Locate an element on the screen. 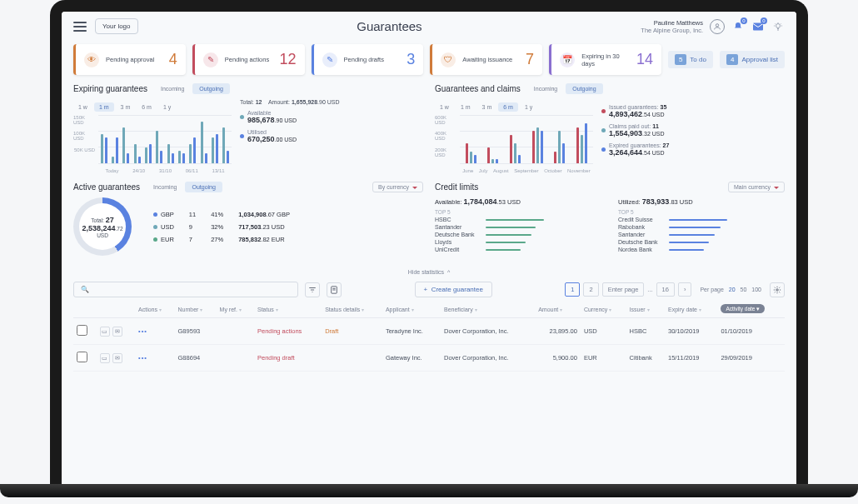 This screenshot has height=504, width=858. credit-dropdown: Main currency is located at coordinates (756, 187).